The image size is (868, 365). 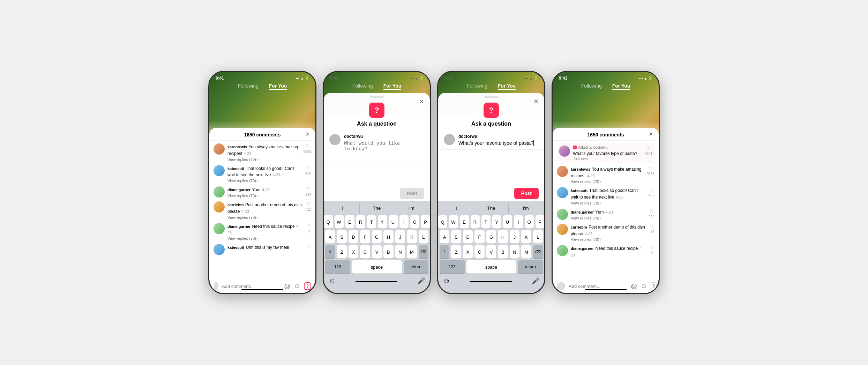 I want to click on emoji-icon-4: ☺, so click(x=644, y=286).